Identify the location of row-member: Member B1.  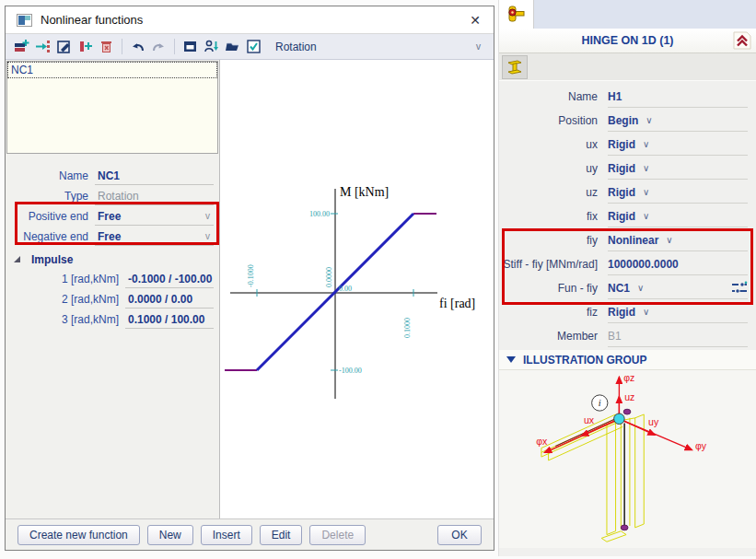
(628, 336).